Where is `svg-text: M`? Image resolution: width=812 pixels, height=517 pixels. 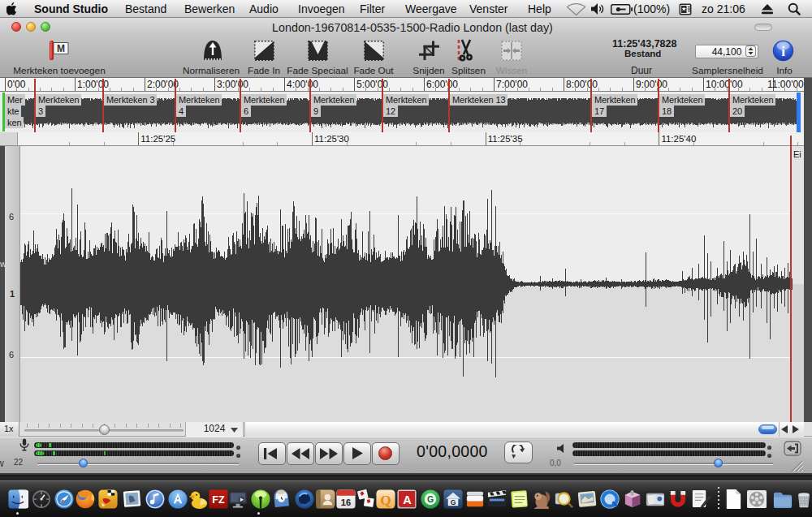
svg-text: M is located at coordinates (61, 49).